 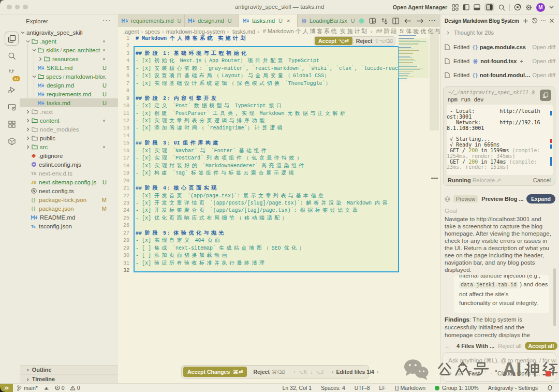 I want to click on svg-text: N, so click(x=34, y=191).